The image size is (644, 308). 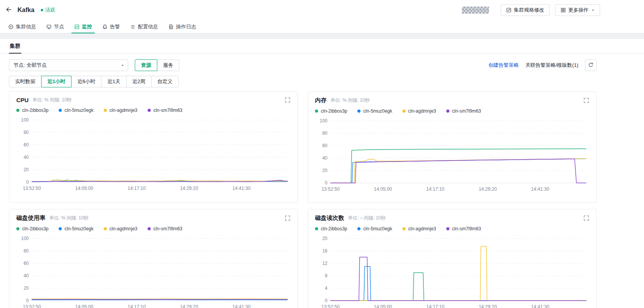 What do you see at coordinates (182, 26) in the screenshot?
I see `tab-operation-log: 操作日志` at bounding box center [182, 26].